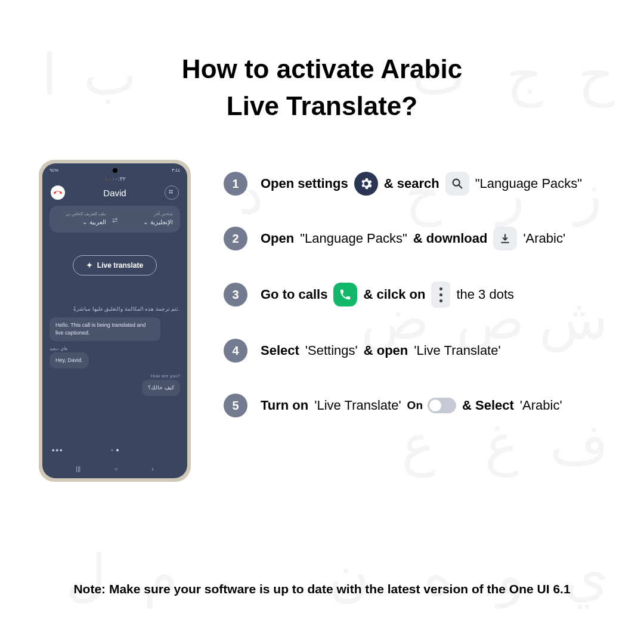 This screenshot has width=644, height=644. What do you see at coordinates (505, 239) in the screenshot?
I see `download-icon` at bounding box center [505, 239].